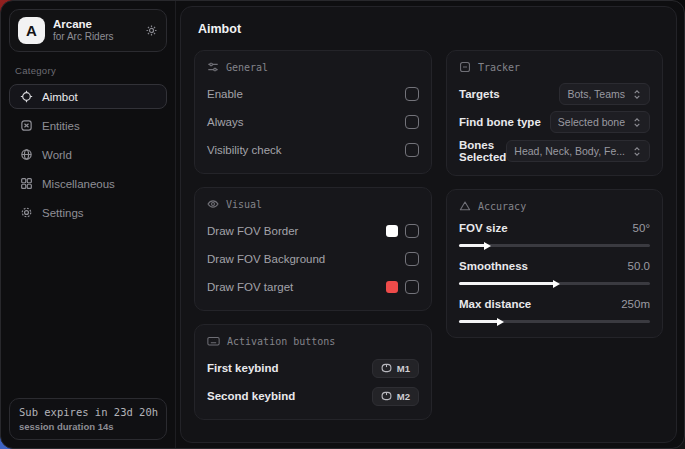 This screenshot has width=685, height=449. What do you see at coordinates (554, 274) in the screenshot?
I see `setting-group-smoothness: Smoothness 50.0` at bounding box center [554, 274].